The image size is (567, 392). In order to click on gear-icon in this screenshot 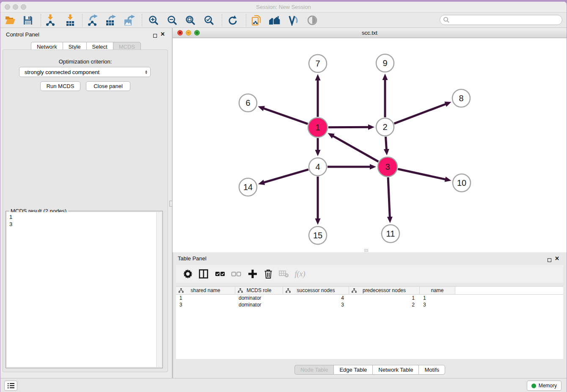, I will do `click(188, 274)`.